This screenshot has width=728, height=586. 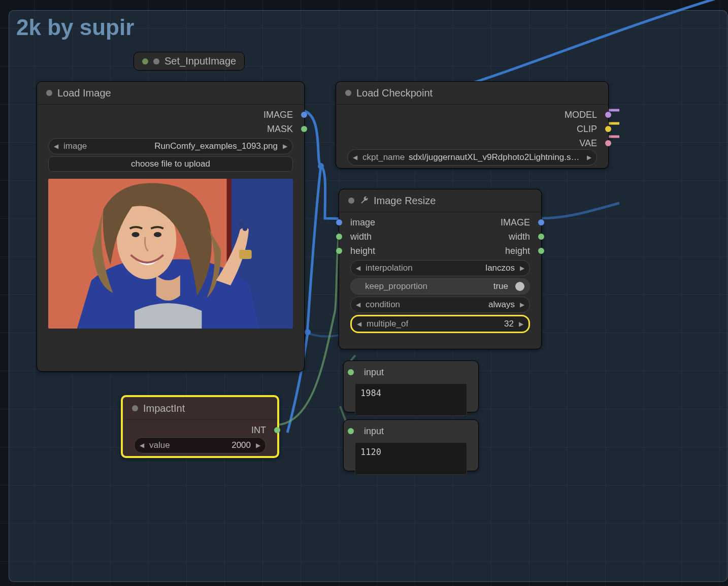 I want to click on param-condition: ◀condition always▶, so click(x=440, y=305).